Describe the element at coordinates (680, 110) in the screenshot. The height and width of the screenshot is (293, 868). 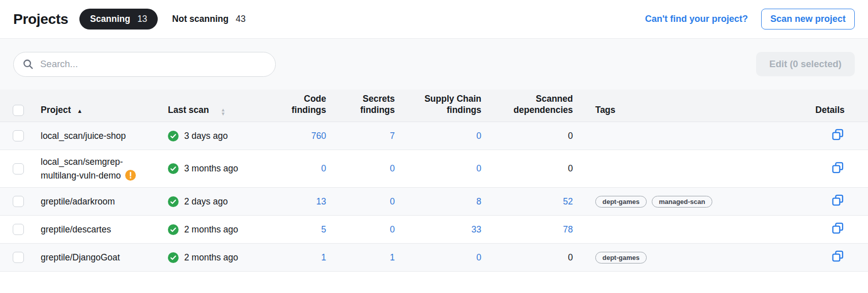
I see `column-header-tags: Tags` at that location.